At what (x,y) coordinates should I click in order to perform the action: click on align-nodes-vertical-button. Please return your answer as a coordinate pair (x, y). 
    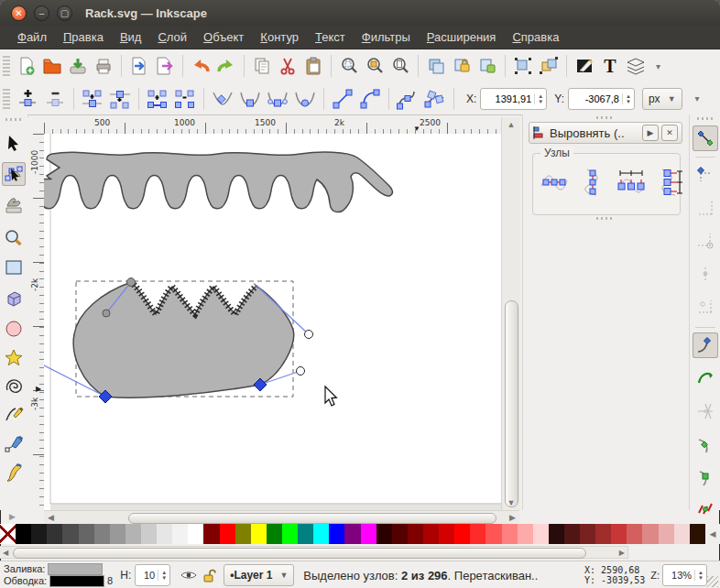
    Looking at the image, I should click on (593, 182).